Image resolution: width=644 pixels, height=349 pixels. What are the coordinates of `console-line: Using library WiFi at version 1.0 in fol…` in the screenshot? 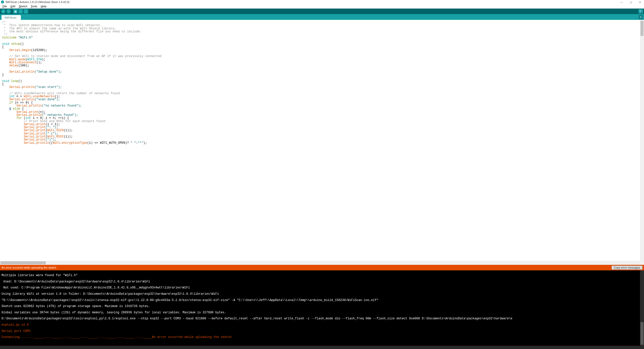 It's located at (322, 294).